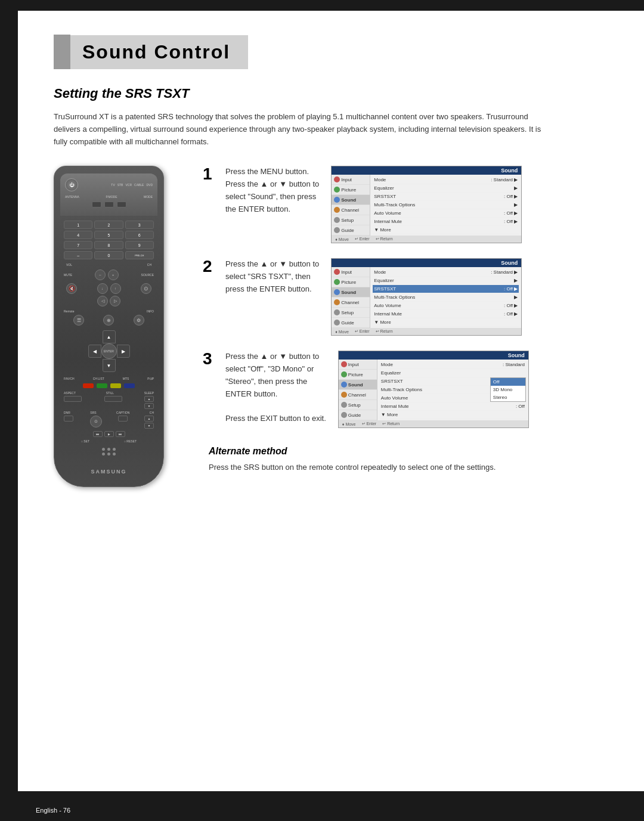 This screenshot has width=644, height=821. Describe the element at coordinates (446, 222) in the screenshot. I see `menu-mute-1: Internal Mute: Off ▶` at that location.